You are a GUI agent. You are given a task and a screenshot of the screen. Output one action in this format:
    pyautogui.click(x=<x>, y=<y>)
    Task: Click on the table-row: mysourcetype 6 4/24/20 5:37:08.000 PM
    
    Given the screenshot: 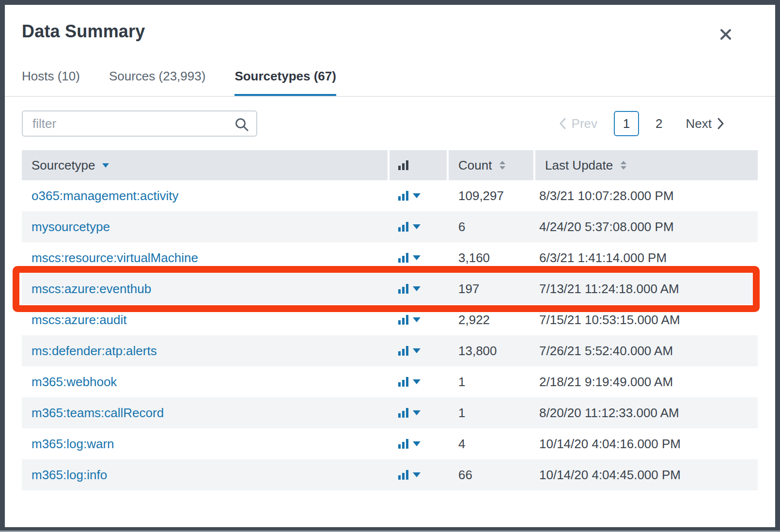 What is the action you would take?
    pyautogui.click(x=390, y=227)
    